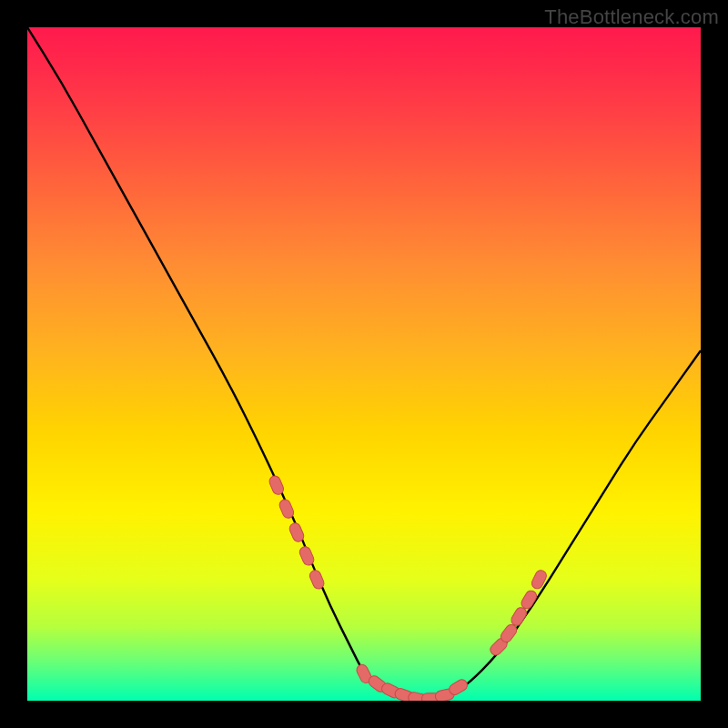 The image size is (728, 728). What do you see at coordinates (408, 588) in the screenshot?
I see `marker-group` at bounding box center [408, 588].